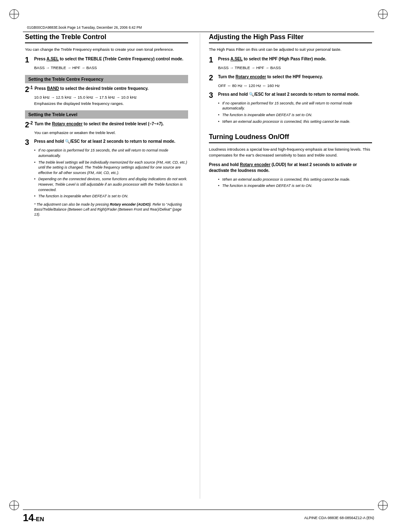  I want to click on right-step-3-text: Press and hold 🔍/ESC for at least 2 seco…, so click(289, 94).